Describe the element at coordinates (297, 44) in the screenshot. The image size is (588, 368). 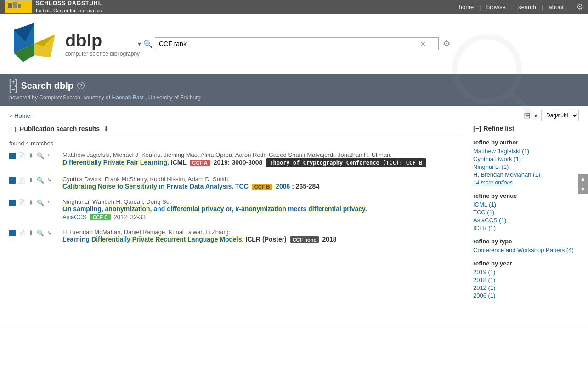
I see `search-input-wrap: ✕` at that location.